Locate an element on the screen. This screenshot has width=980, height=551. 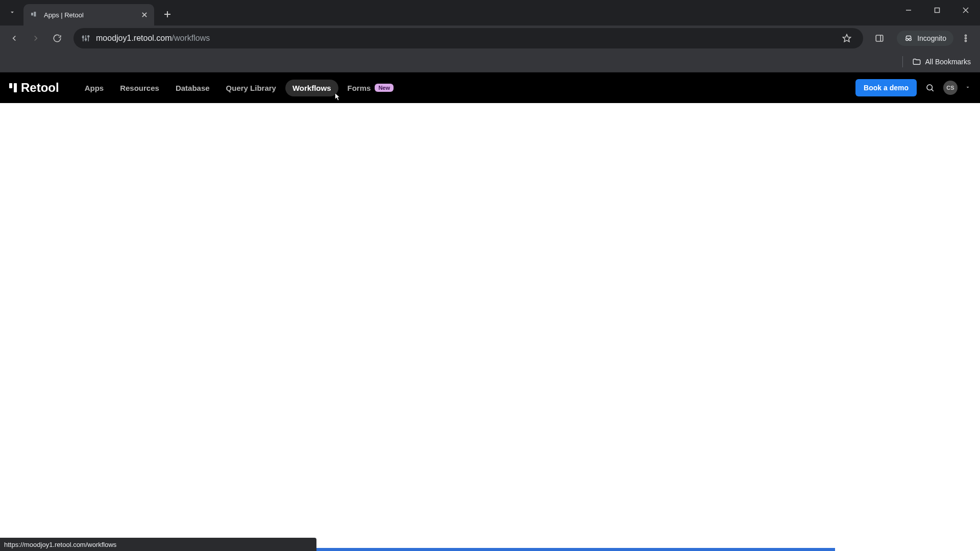
retool-logo-text: Retool is located at coordinates (40, 88).